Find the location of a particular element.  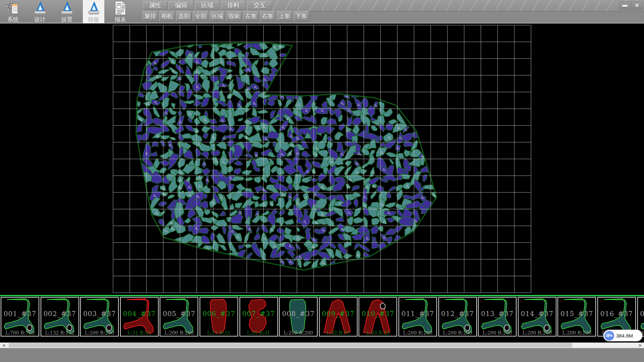

tool-button-10: 下靠 is located at coordinates (301, 16).